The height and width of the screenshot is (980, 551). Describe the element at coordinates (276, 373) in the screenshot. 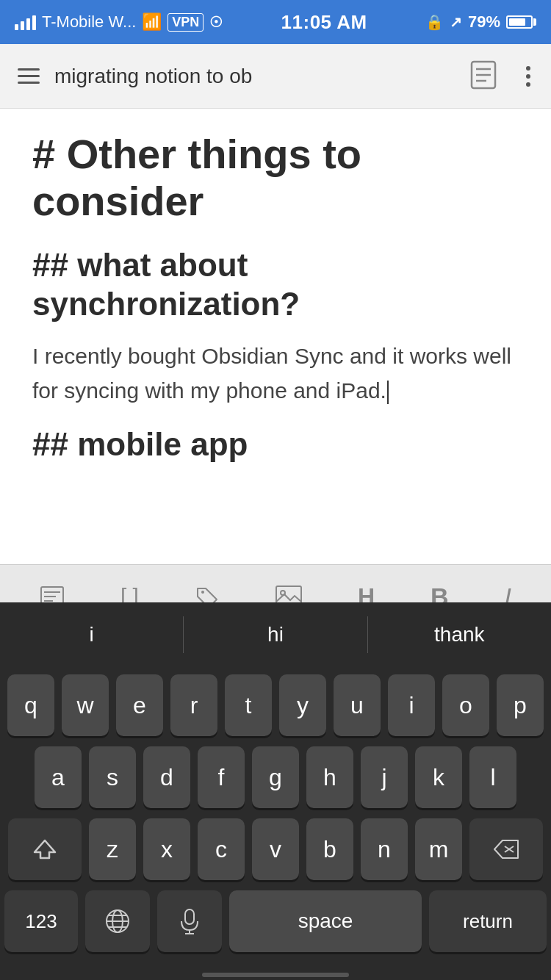

I see `body-text: I recently bought Obsidian Sync and it w…` at that location.